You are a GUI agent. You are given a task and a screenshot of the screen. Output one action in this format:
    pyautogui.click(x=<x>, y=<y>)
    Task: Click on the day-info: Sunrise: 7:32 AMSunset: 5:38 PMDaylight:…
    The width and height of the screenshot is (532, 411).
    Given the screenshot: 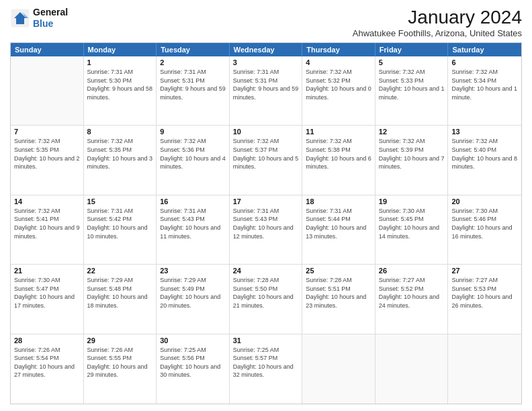 What is the action you would take?
    pyautogui.click(x=339, y=154)
    